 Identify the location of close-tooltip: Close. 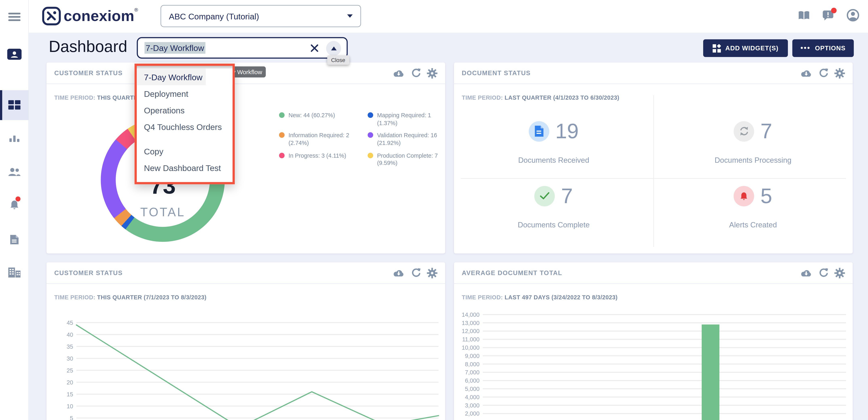
(338, 60).